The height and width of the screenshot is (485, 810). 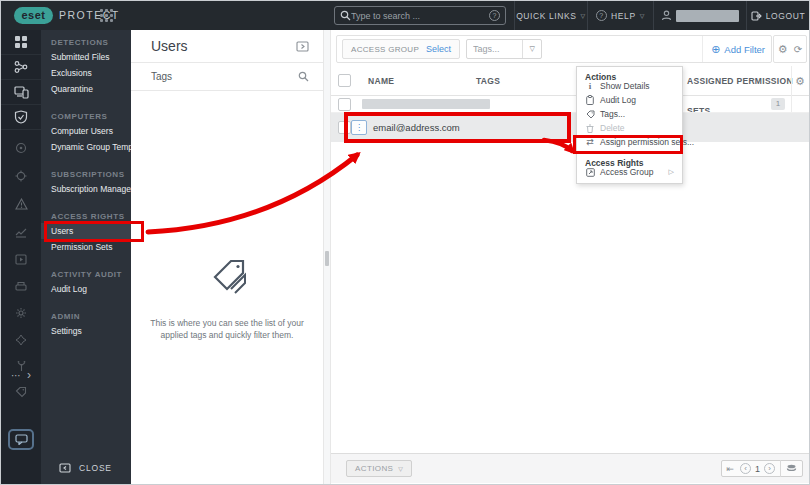 I want to click on row-checkbox, so click(x=344, y=104).